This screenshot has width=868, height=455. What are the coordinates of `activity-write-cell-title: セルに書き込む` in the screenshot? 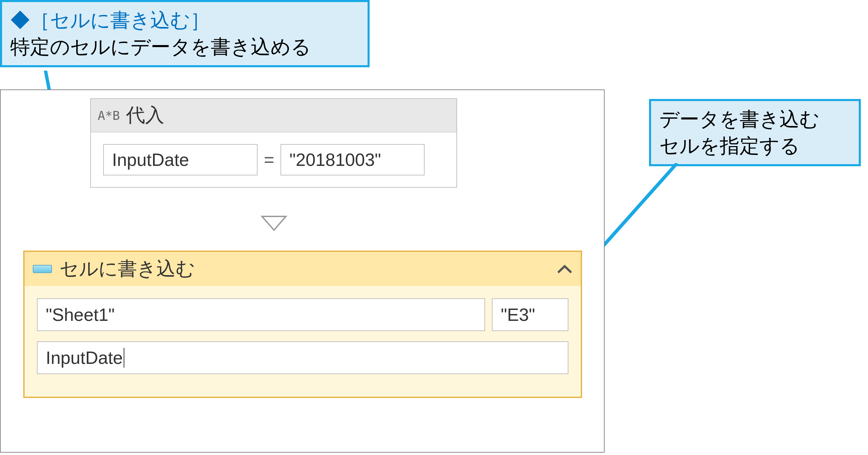 It's located at (308, 269).